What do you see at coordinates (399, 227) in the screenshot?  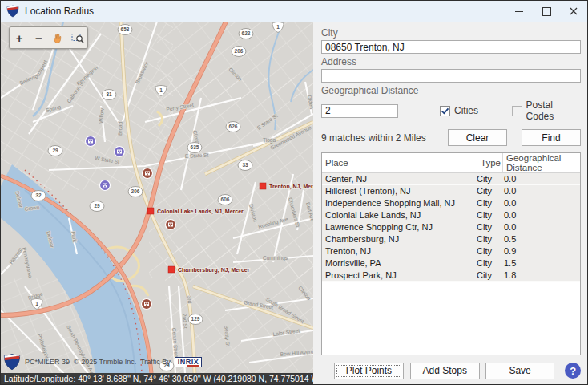 I see `table-cell: Lawrence Shopping Ctr, NJ` at bounding box center [399, 227].